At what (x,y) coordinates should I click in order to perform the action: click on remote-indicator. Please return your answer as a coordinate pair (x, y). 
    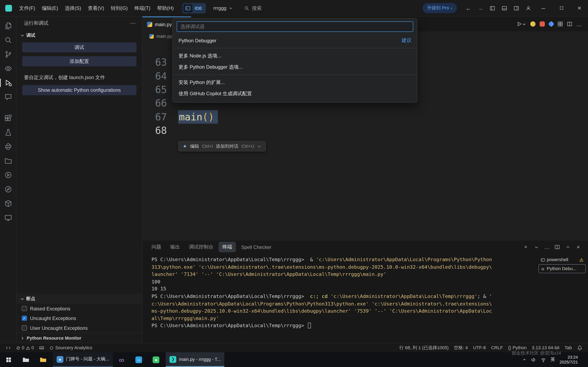
    Looking at the image, I should click on (8, 348).